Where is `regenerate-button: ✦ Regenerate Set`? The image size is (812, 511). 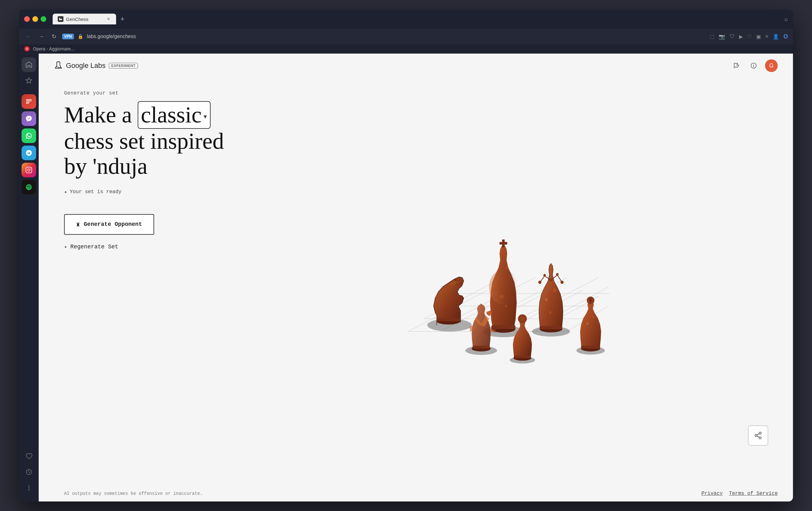 regenerate-button: ✦ Regenerate Set is located at coordinates (91, 247).